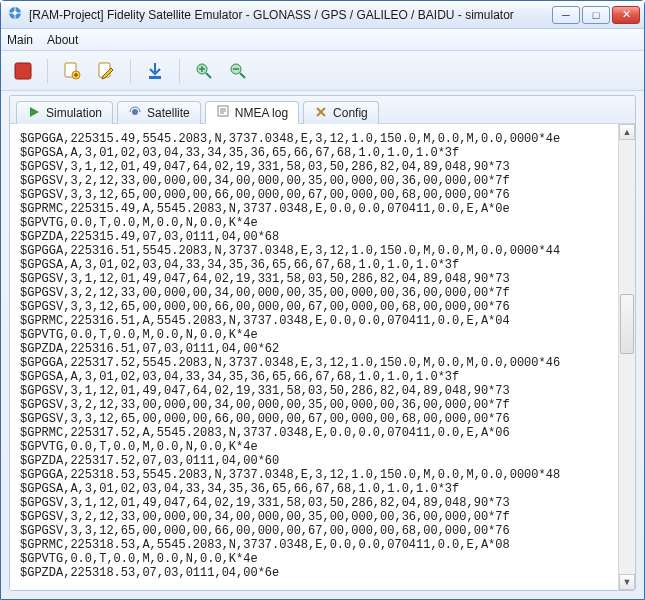 The image size is (645, 600). Describe the element at coordinates (596, 15) in the screenshot. I see `maximize-button: □` at that location.